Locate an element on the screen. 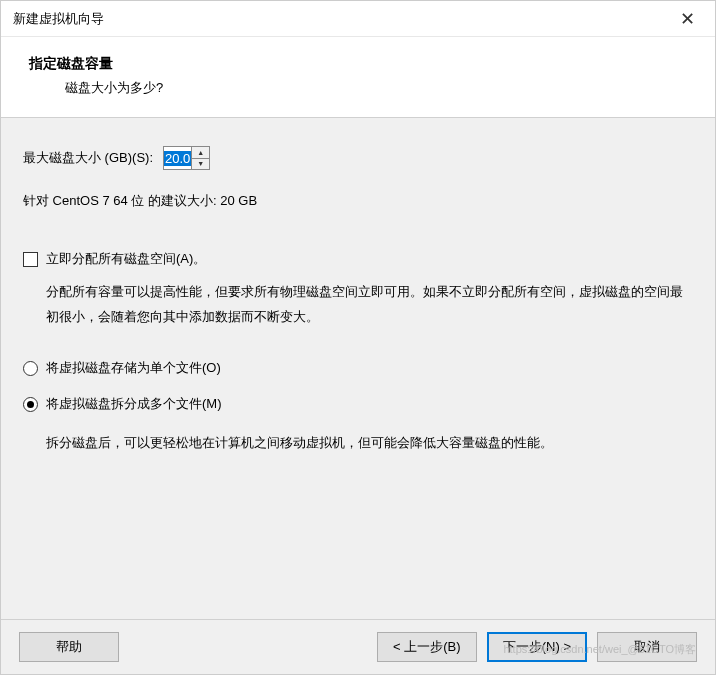 The width and height of the screenshot is (716, 675). split-files-label: 将虚拟磁盘拆分成多个文件(M) is located at coordinates (134, 404).